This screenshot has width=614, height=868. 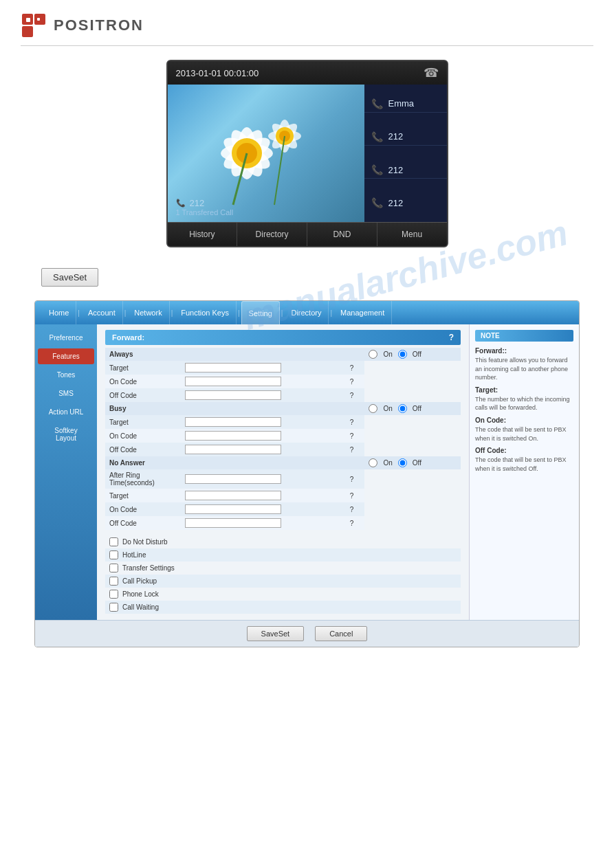 What do you see at coordinates (143, 496) in the screenshot?
I see `noanswer-target-label: Target` at bounding box center [143, 496].